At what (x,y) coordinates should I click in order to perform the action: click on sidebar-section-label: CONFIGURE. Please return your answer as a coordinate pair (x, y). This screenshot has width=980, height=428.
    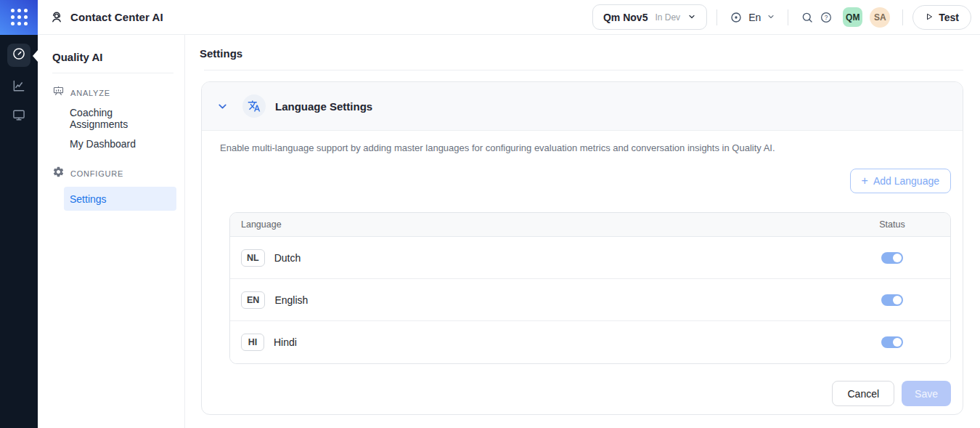
    Looking at the image, I should click on (97, 174).